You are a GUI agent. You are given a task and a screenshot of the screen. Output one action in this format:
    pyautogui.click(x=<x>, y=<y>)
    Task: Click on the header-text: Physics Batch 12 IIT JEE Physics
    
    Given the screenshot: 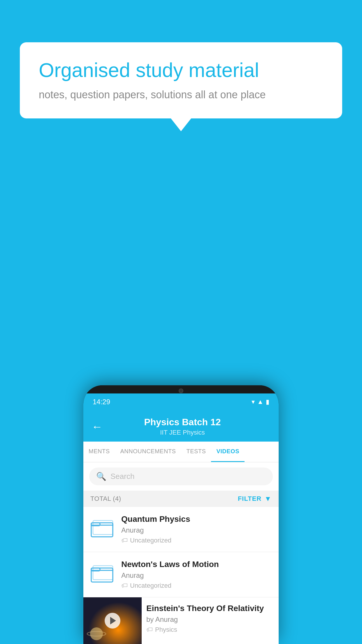 What is the action you would take?
    pyautogui.click(x=182, y=426)
    